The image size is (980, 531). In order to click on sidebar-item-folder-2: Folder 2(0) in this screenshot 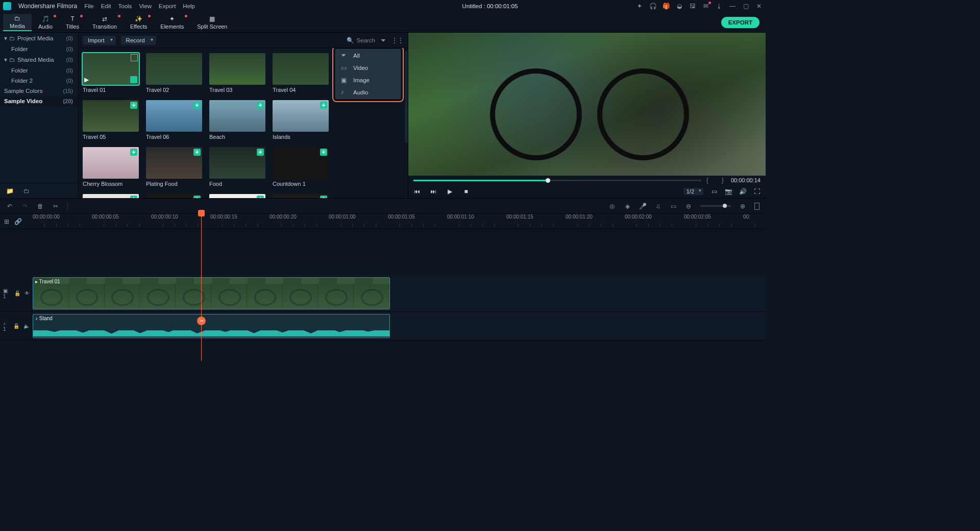, I will do `click(39, 81)`.